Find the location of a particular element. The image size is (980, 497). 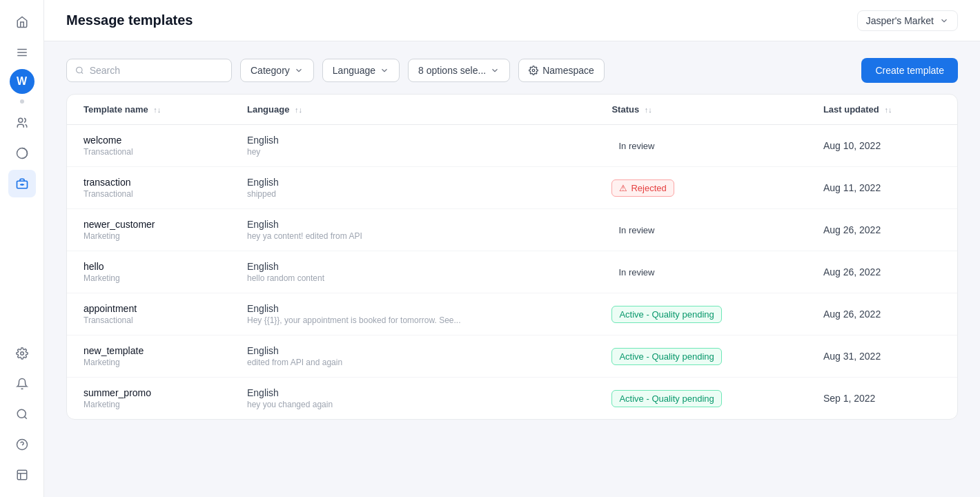

last-updated-date: Aug 31, 2022 is located at coordinates (852, 356).